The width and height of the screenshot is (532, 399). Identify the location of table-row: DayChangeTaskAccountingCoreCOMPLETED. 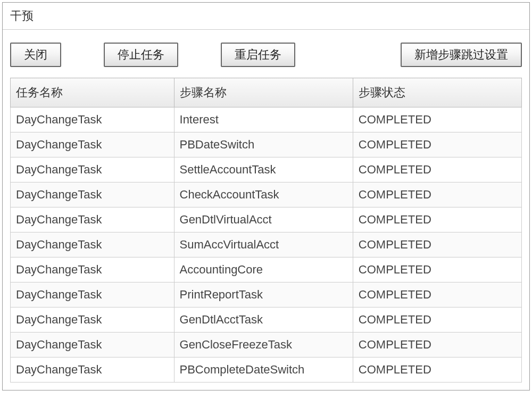
(266, 270).